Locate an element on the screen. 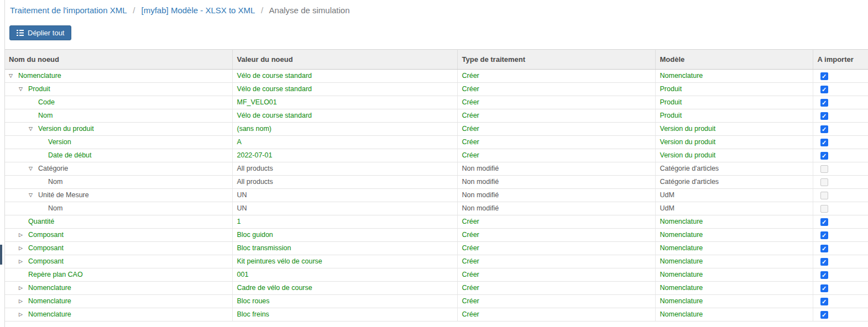  node-name: Version du produit is located at coordinates (66, 129).